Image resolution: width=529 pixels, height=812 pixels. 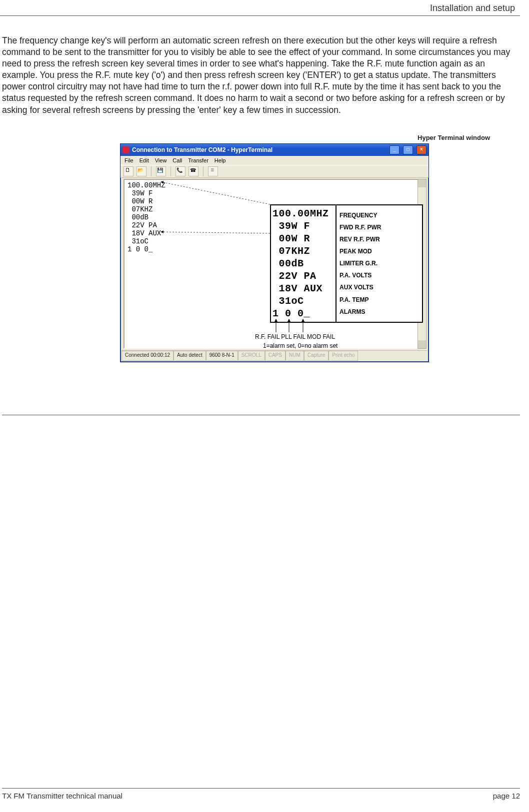 I want to click on menu-view: View, so click(x=161, y=160).